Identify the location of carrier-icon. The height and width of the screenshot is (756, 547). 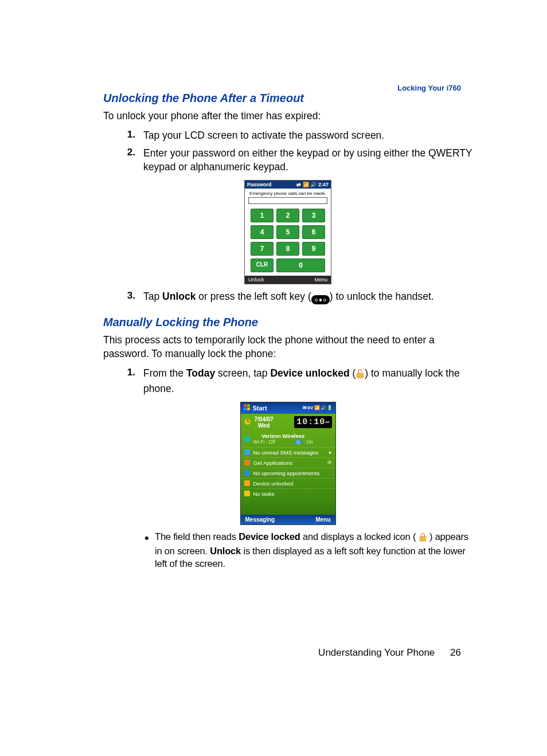
(247, 439).